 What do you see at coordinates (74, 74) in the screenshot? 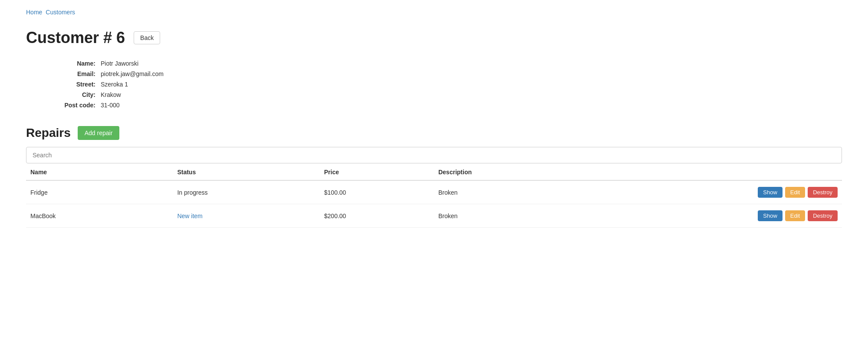
I see `email-label: Email:` at bounding box center [74, 74].